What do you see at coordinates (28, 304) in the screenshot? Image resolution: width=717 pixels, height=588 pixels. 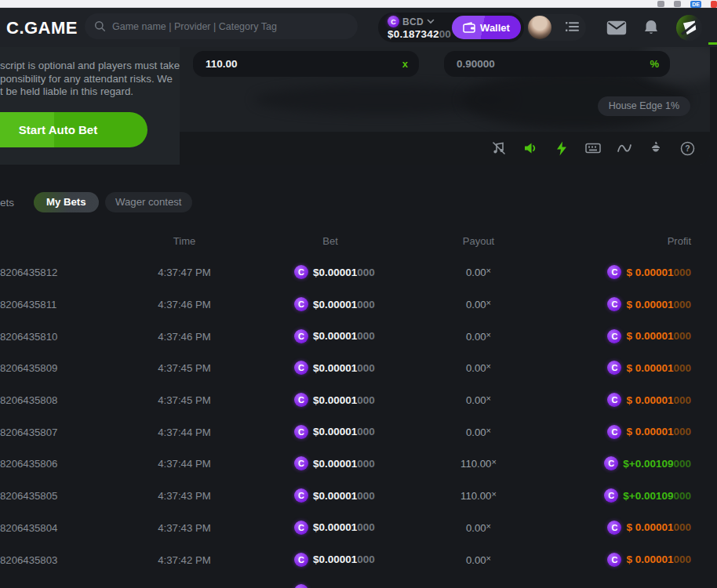 I see `bet-id: 8206435811` at bounding box center [28, 304].